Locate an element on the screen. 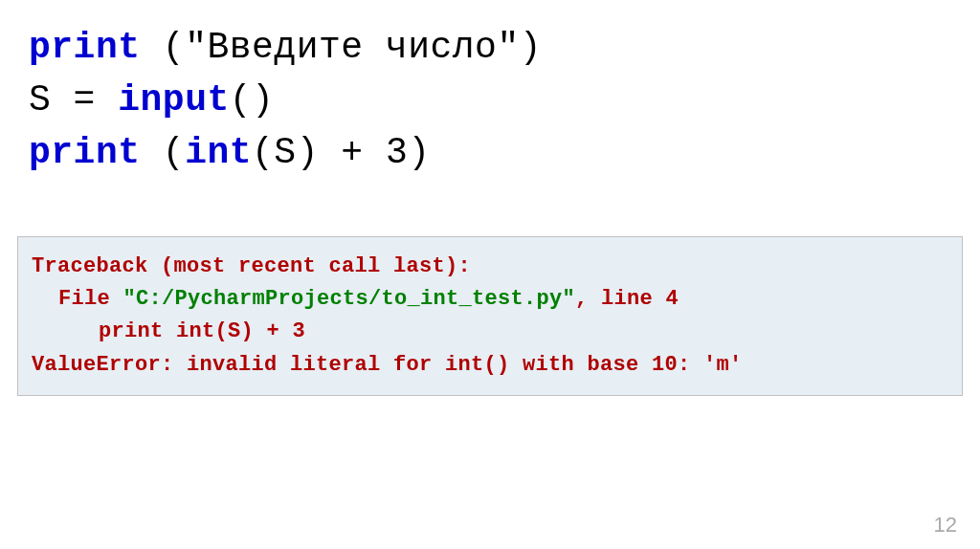  code-line-2: S = input() is located at coordinates (490, 99).